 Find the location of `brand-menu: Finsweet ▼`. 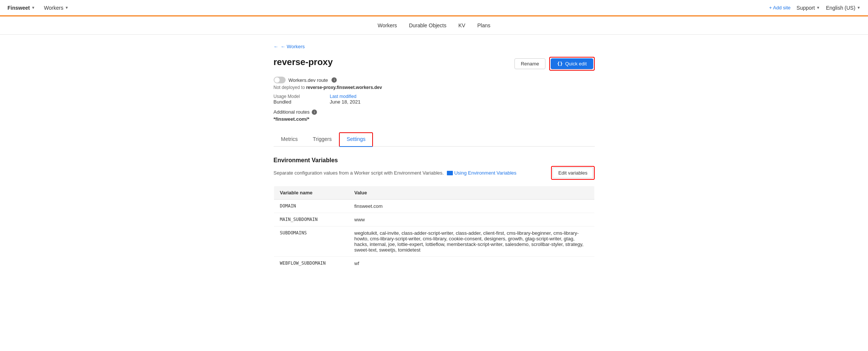

brand-menu: Finsweet ▼ is located at coordinates (21, 8).